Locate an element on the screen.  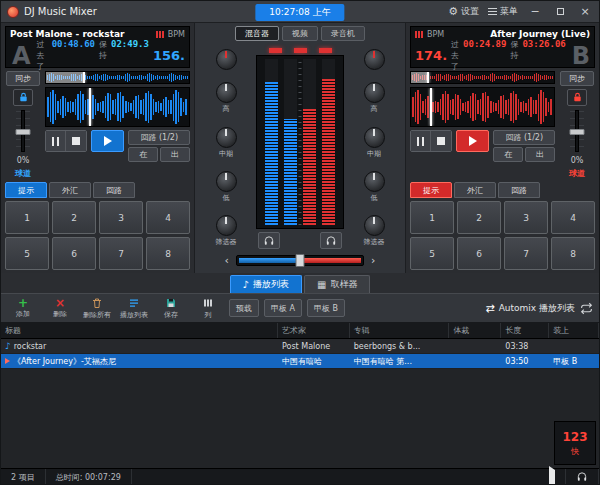
repeat-button is located at coordinates (586, 308).